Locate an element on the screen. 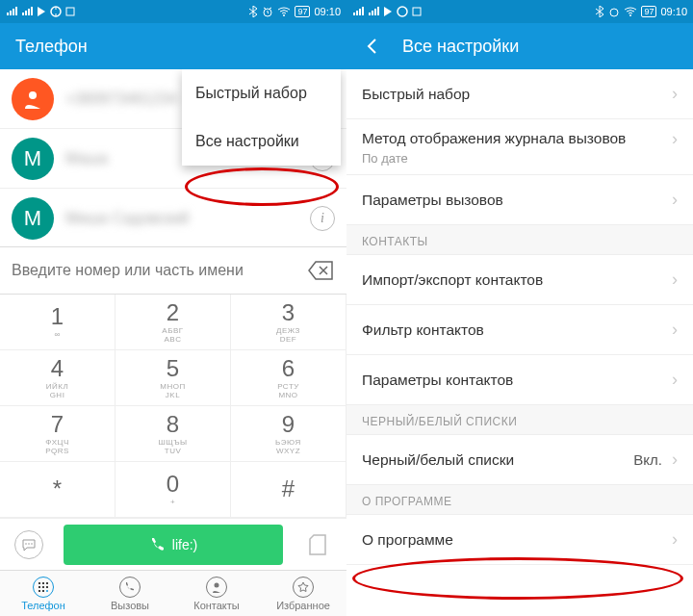  call-button: life:) is located at coordinates (173, 545).